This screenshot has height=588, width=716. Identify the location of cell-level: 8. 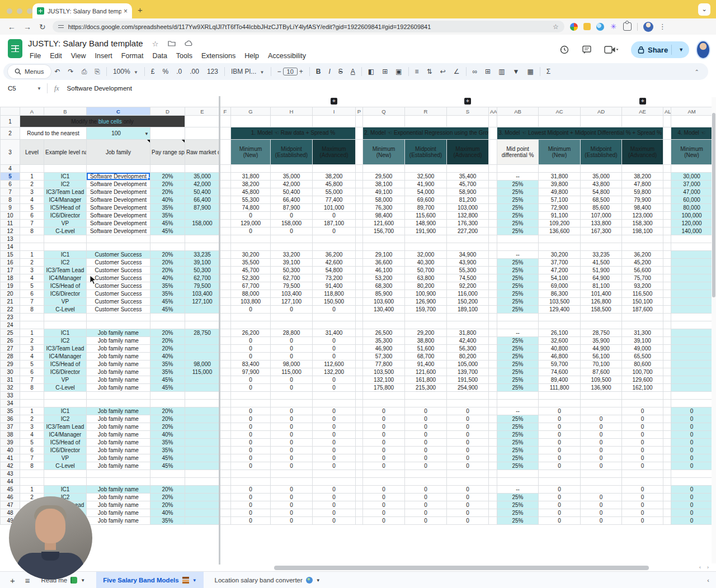
(32, 231).